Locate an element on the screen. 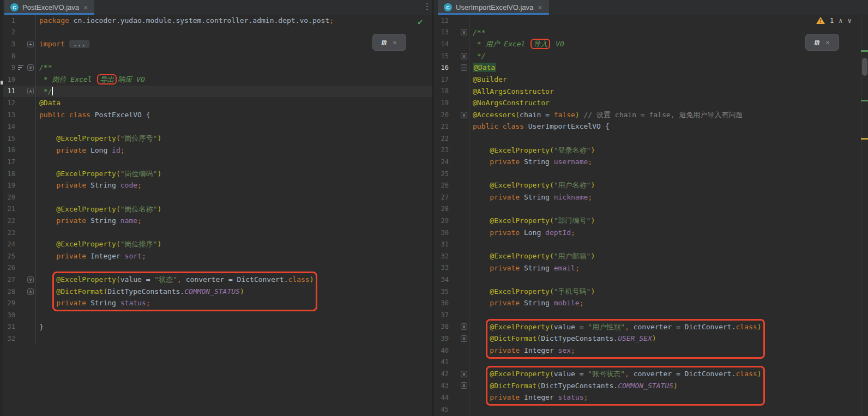 Image resolution: width=868 pixels, height=416 pixels. code-line: import ... is located at coordinates (234, 44).